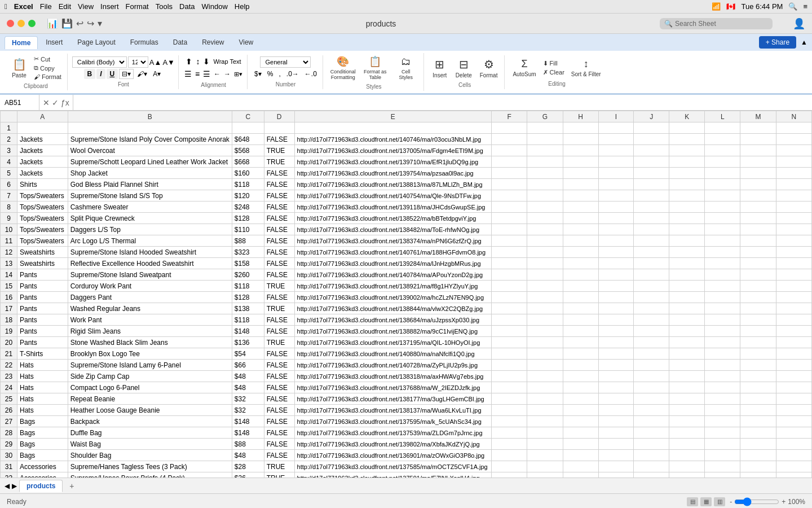 The height and width of the screenshot is (508, 812). What do you see at coordinates (248, 173) in the screenshot?
I see `cell-c: $160` at bounding box center [248, 173].